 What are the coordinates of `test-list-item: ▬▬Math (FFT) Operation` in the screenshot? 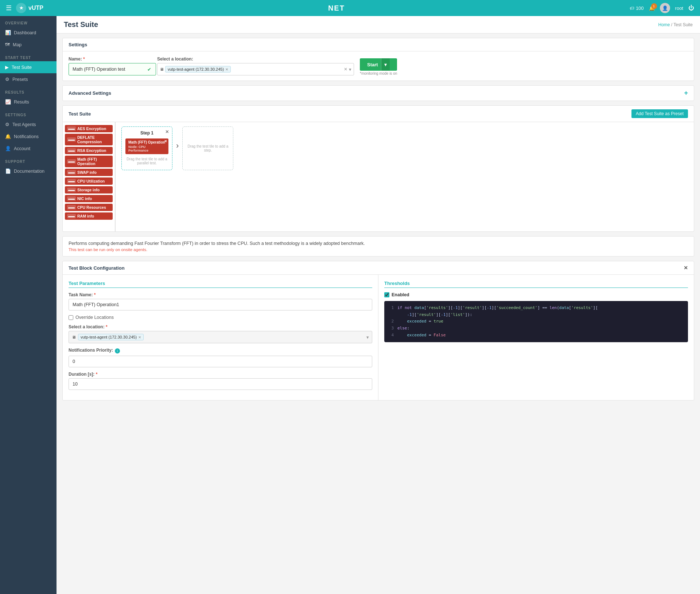 It's located at (89, 161).